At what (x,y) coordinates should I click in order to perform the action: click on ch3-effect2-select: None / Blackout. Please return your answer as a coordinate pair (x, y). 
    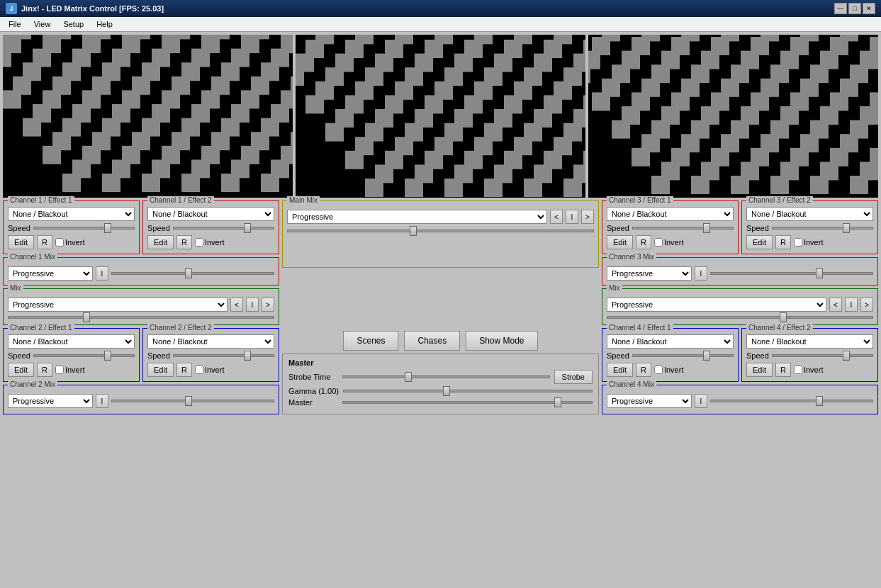
    Looking at the image, I should click on (809, 214).